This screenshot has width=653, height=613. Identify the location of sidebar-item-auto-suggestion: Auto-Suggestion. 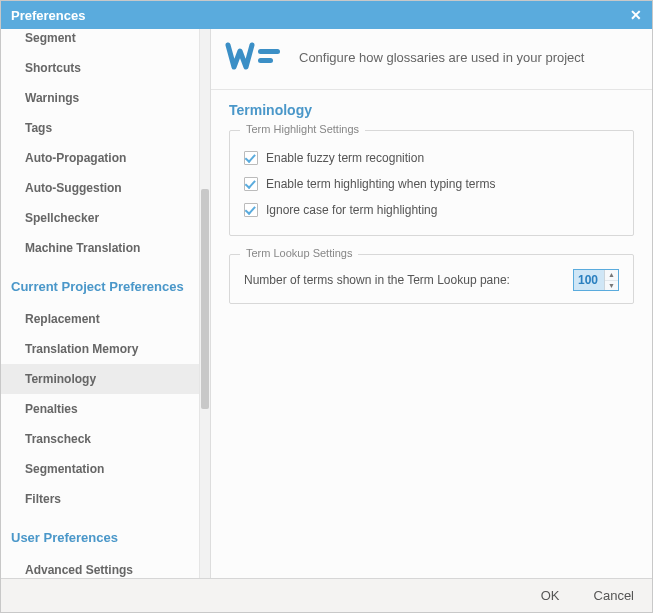
(100, 188).